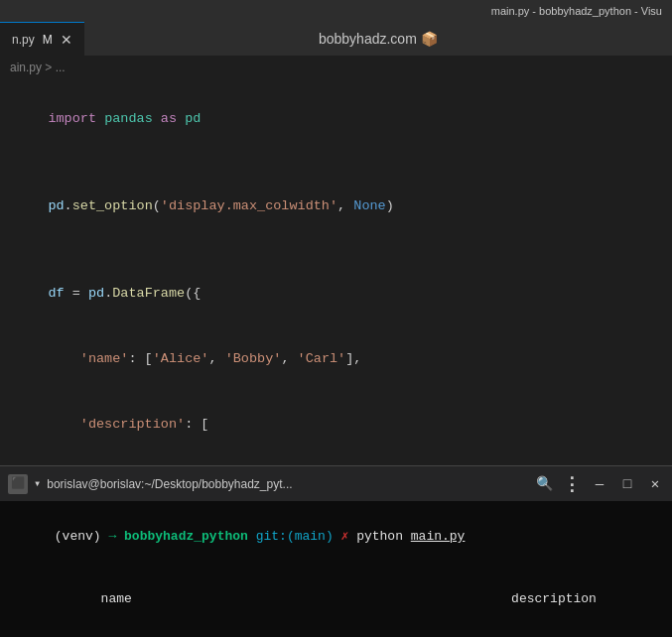 The image size is (672, 637). What do you see at coordinates (38, 484) in the screenshot?
I see `terminal-chevron-icon: ▾` at bounding box center [38, 484].